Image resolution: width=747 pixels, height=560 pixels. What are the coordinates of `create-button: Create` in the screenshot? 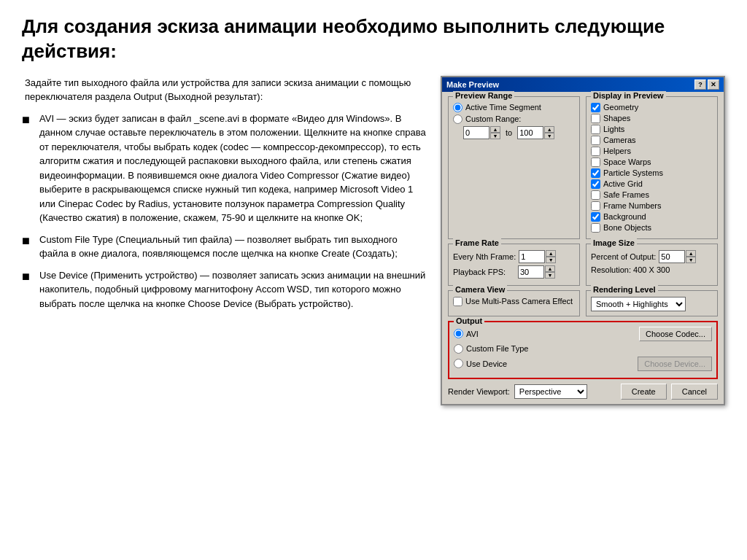 It's located at (643, 392).